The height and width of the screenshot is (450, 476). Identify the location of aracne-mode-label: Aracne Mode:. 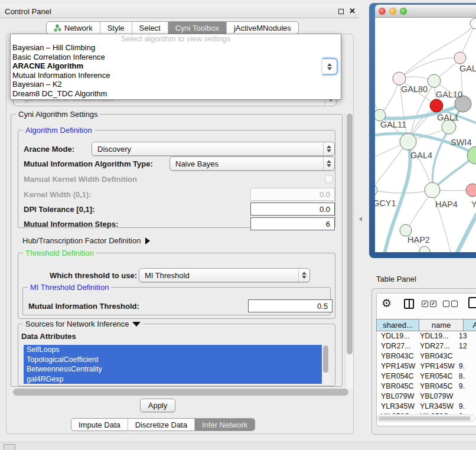
(49, 149).